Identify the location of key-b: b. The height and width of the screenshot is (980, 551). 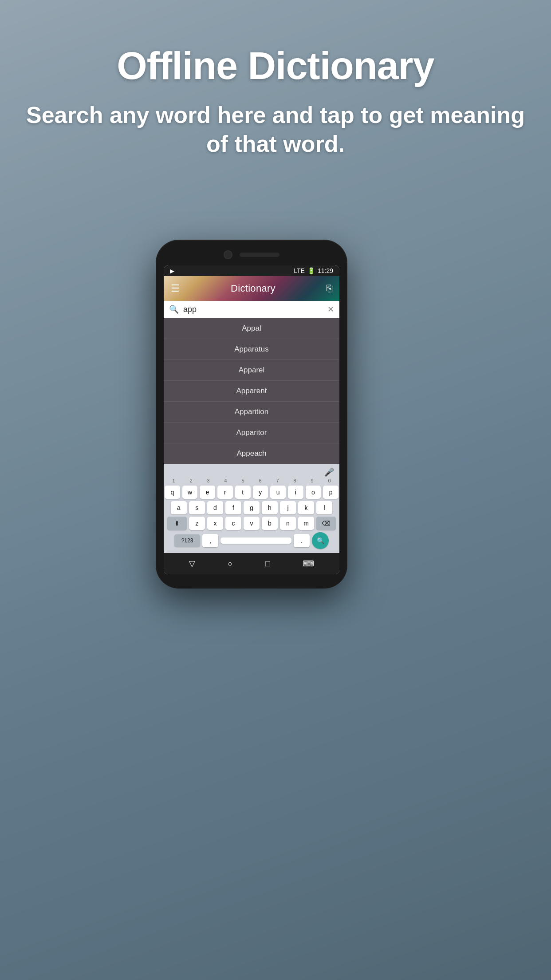
(270, 523).